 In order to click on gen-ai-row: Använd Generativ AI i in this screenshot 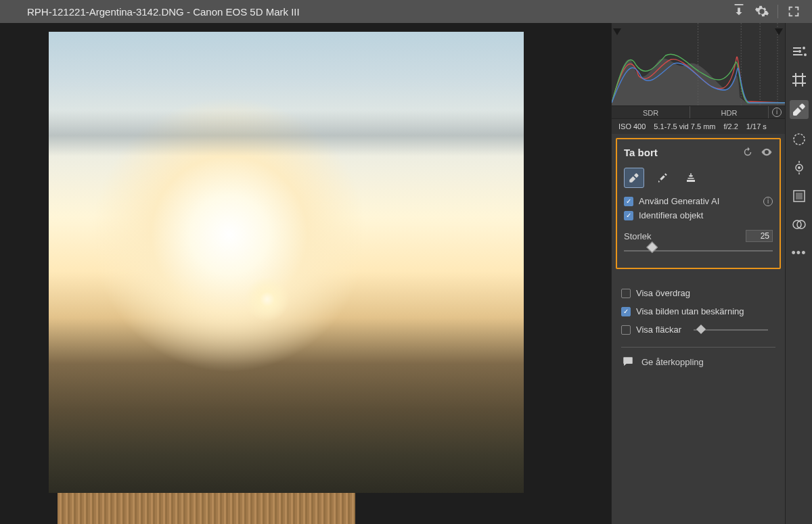, I will do `click(698, 201)`.